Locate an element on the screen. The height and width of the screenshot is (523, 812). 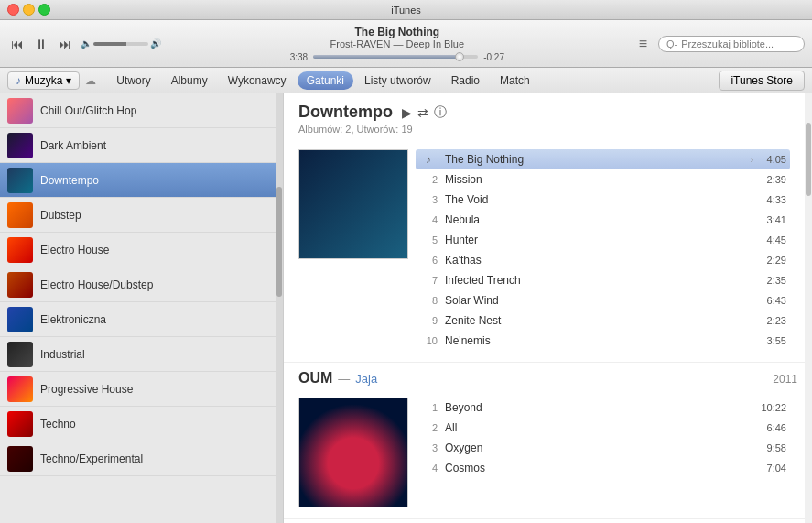
nav-item-match: Match is located at coordinates (514, 81).